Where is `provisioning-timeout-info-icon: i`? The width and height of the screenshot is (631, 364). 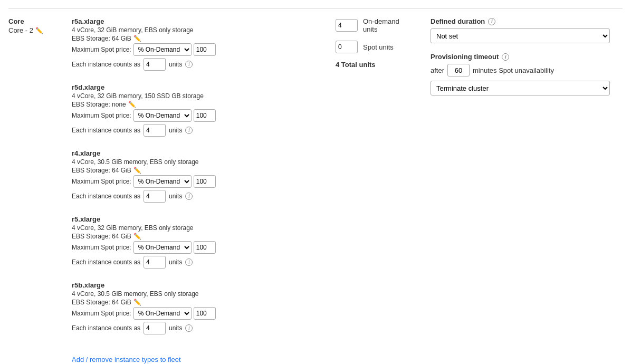
provisioning-timeout-info-icon: i is located at coordinates (505, 57).